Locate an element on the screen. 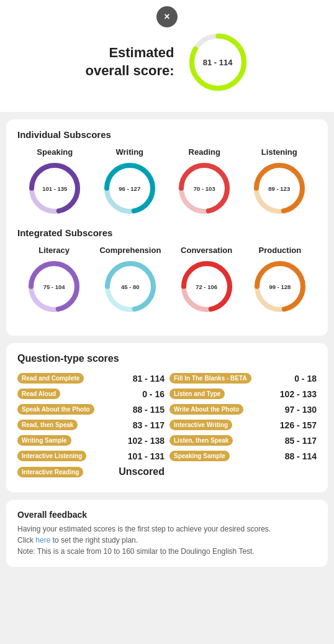 This screenshot has width=334, height=644. qt-rows: Read and Complete81 - 114Fill In The Bla… is located at coordinates (167, 425).